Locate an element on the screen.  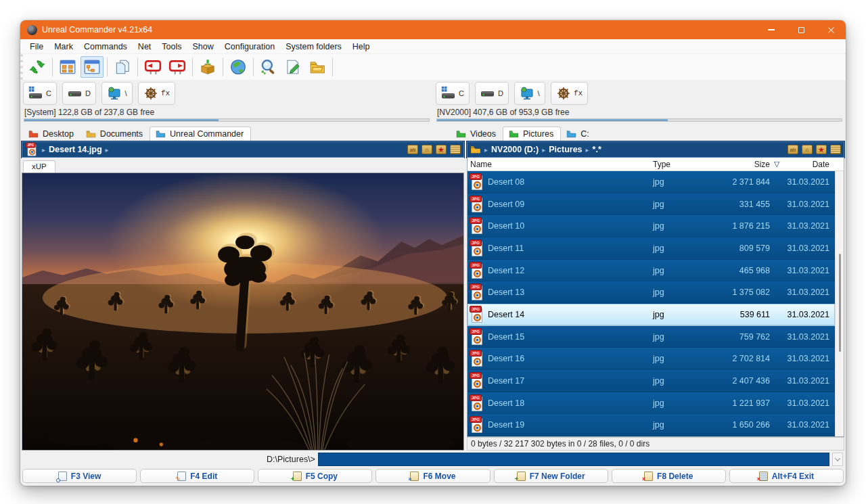
details-view-button is located at coordinates (92, 67).